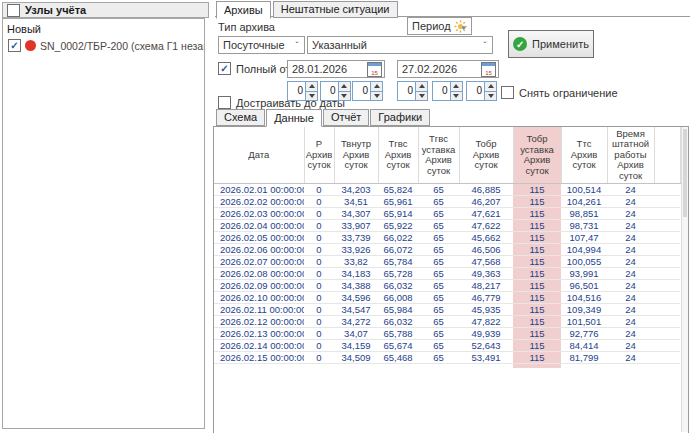 This screenshot has width=690, height=433. Describe the element at coordinates (224, 68) in the screenshot. I see `full-report-checkbox` at that location.